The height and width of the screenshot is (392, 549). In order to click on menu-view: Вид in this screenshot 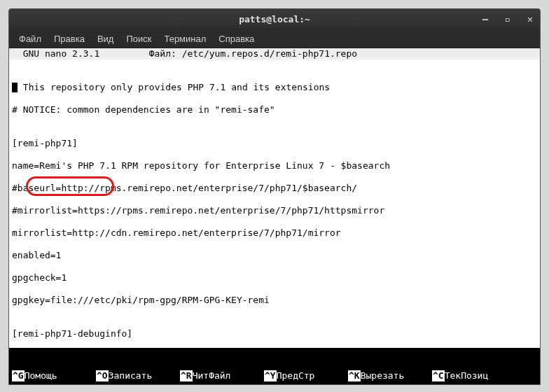, I will do `click(106, 39)`.